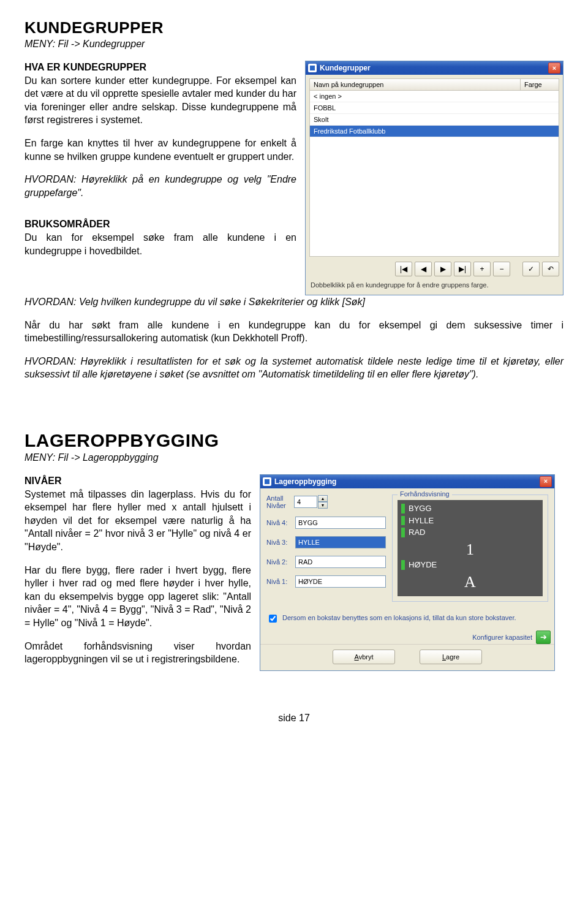 The image size is (588, 902). Describe the element at coordinates (294, 718) in the screenshot. I see `page-footer: side 17` at that location.